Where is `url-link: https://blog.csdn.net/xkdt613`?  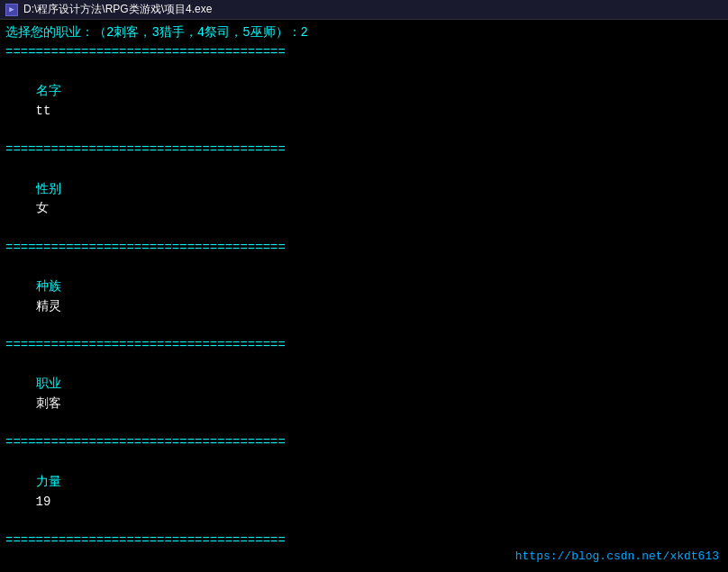
url-link: https://blog.csdn.net/xkdt613 is located at coordinates (617, 557).